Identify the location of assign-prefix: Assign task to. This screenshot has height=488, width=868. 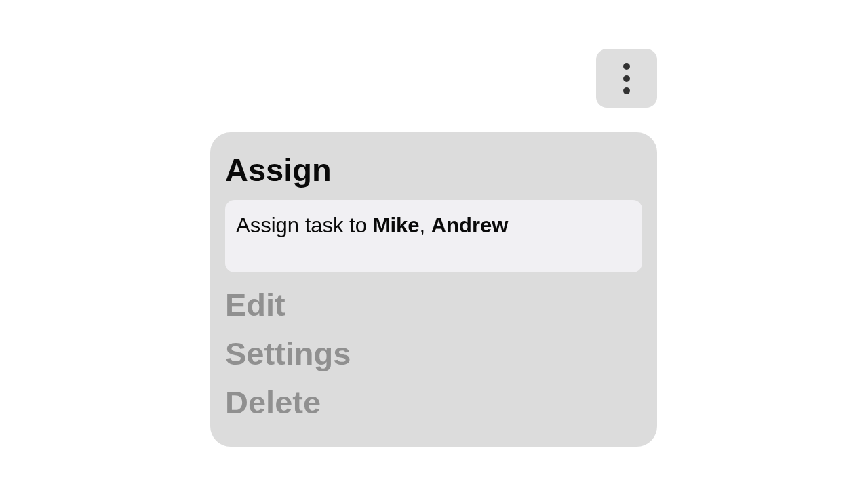
(304, 225).